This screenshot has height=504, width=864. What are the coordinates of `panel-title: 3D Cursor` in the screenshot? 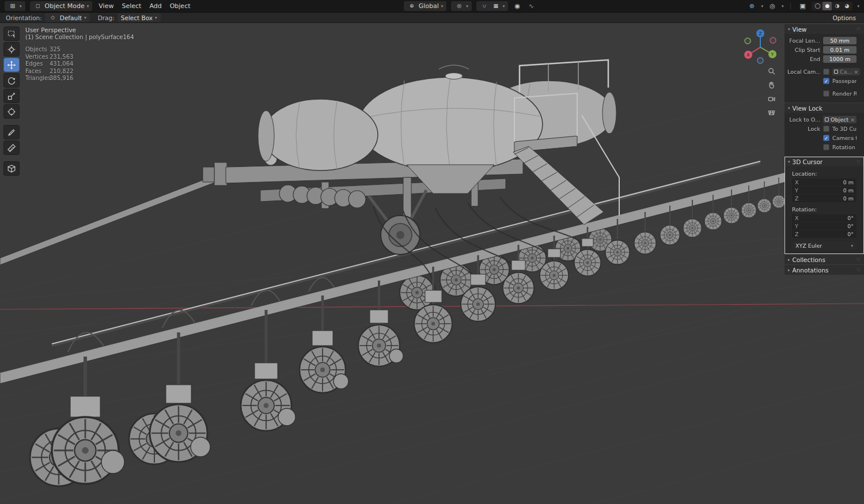 It's located at (808, 162).